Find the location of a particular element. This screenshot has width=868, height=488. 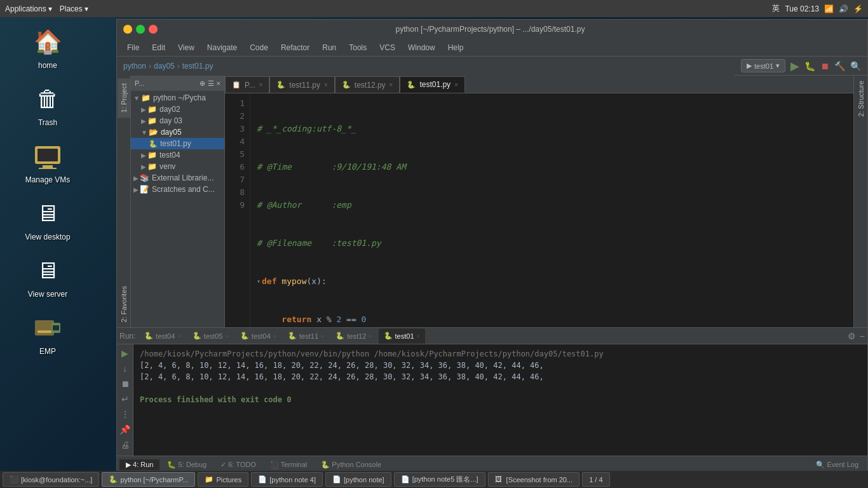

taskbar-screenshot: 🖼 [Sceenshot from 20... is located at coordinates (534, 479).